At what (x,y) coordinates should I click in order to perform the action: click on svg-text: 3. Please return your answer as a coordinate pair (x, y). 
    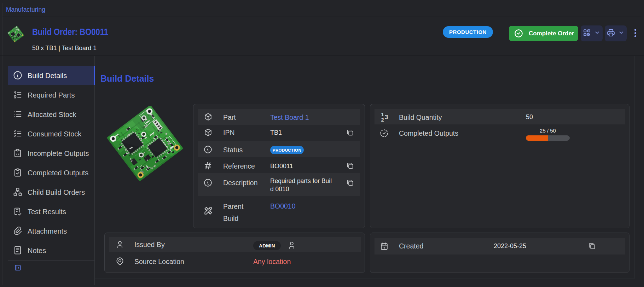
    Looking at the image, I should click on (386, 117).